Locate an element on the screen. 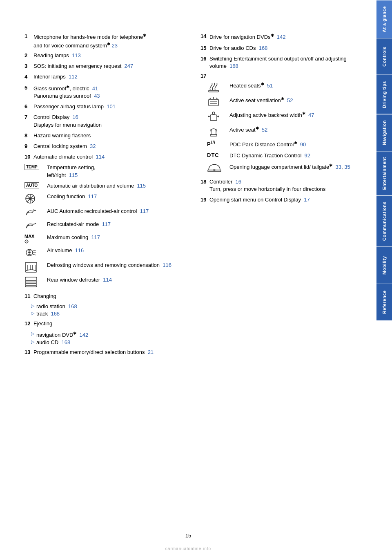 Image resolution: width=392 pixels, height=555 pixels. entry-14-page: 142 is located at coordinates (281, 37).